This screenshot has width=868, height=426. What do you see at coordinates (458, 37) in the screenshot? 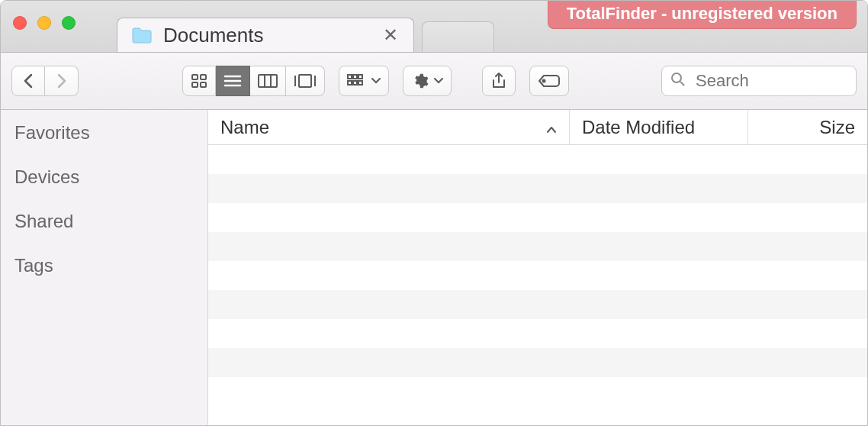
I see `new-tab-button` at bounding box center [458, 37].